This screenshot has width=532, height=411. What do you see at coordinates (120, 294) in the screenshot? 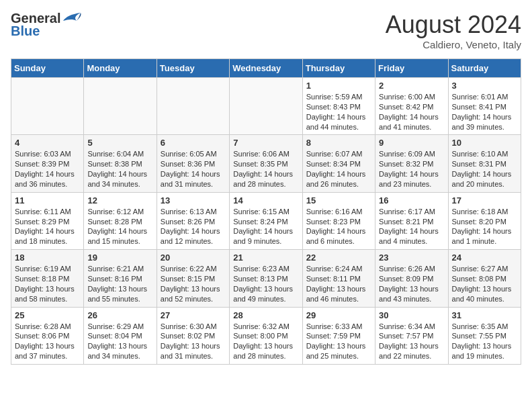
I see `day-info: Daylight: 13 hours and 55 minutes.` at bounding box center [120, 294].